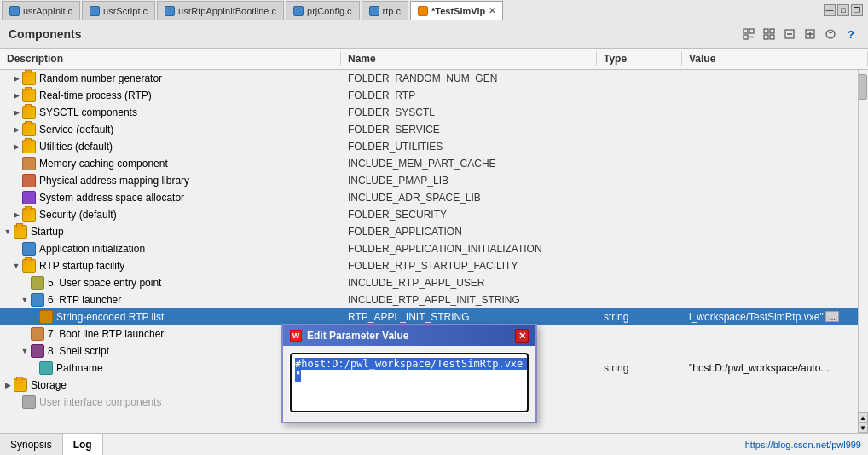 The width and height of the screenshot is (868, 455). I want to click on expand-all-button, so click(769, 34).